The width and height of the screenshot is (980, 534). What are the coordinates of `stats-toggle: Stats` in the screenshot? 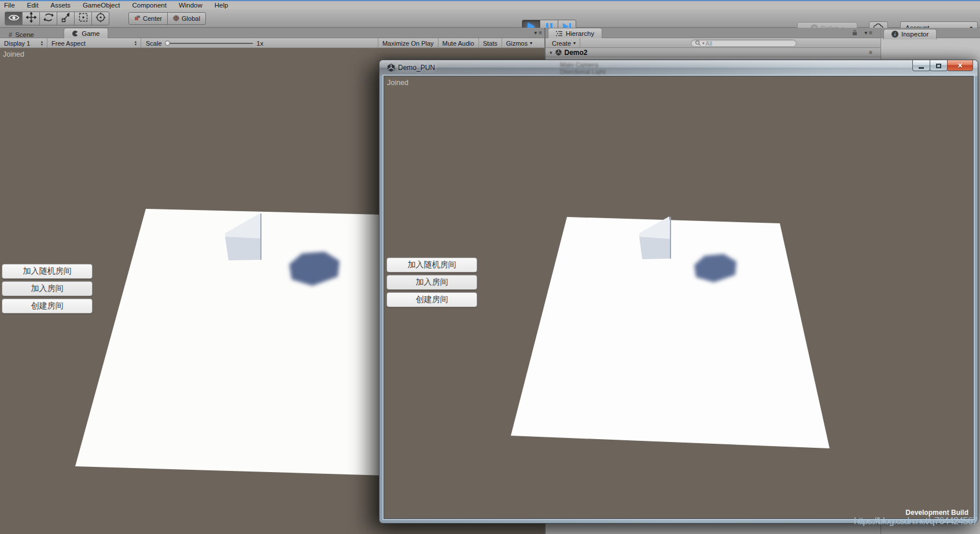 It's located at (490, 43).